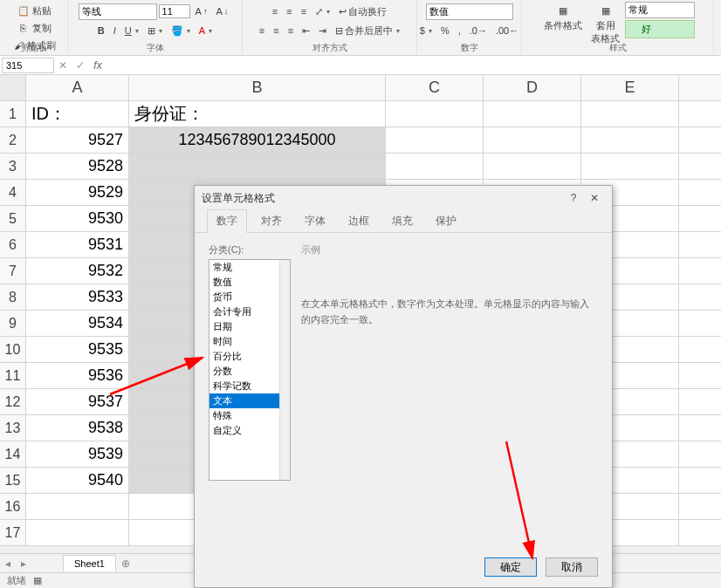 The image size is (721, 588). I want to click on cell-A15: 9540, so click(78, 480).